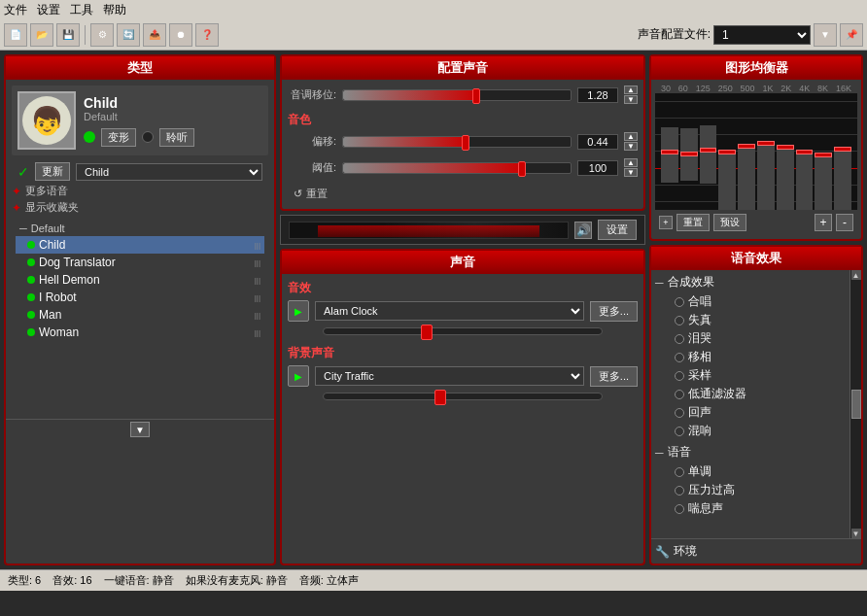  Describe the element at coordinates (298, 311) in the screenshot. I see `effects-play-btn: ▶` at that location.